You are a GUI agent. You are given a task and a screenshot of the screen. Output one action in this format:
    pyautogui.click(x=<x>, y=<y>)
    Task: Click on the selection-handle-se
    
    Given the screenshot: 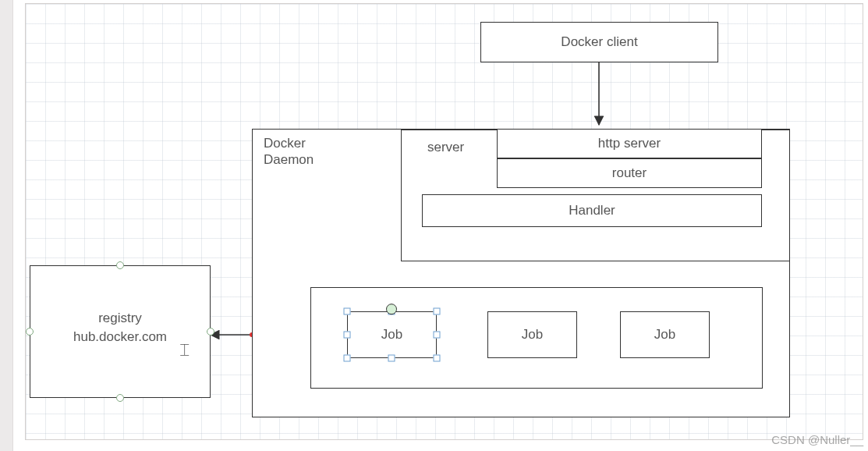 What is the action you would take?
    pyautogui.click(x=437, y=359)
    